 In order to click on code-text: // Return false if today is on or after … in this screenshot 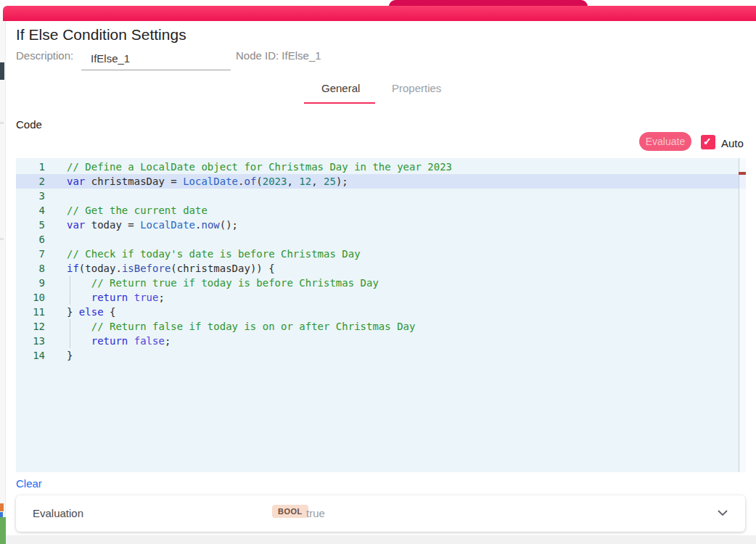, I will do `click(241, 326)`.